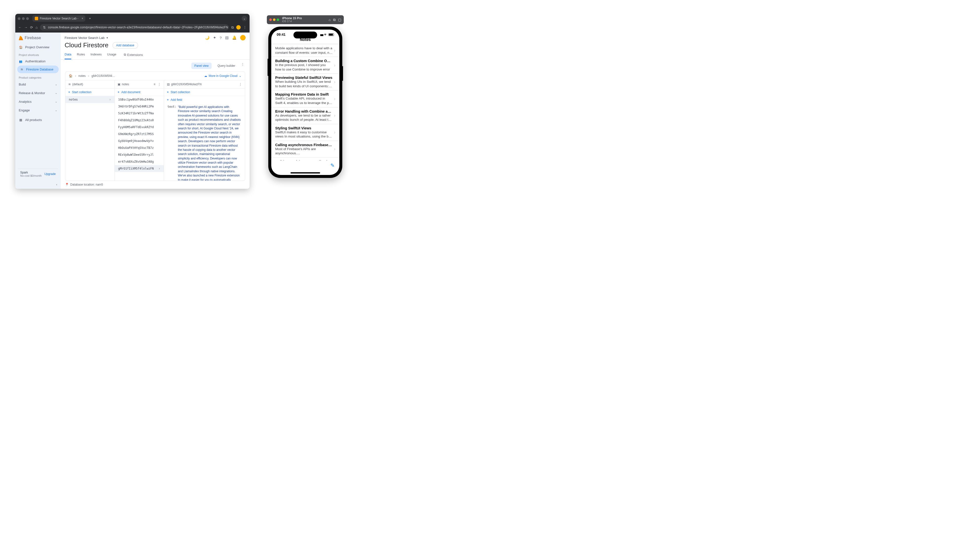 The image size is (980, 552). What do you see at coordinates (38, 120) in the screenshot?
I see `sidebar-all-products: All products` at bounding box center [38, 120].